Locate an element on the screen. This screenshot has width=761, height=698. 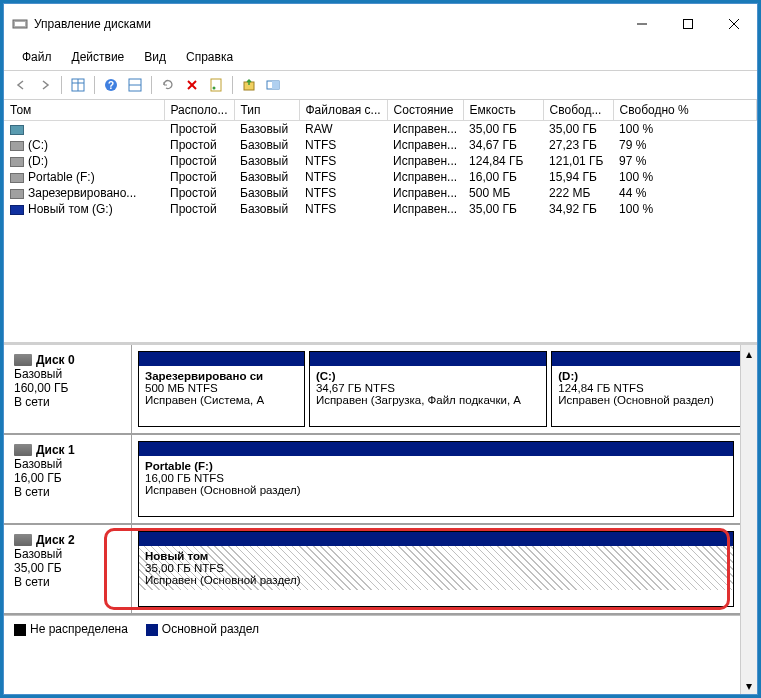
partition-status: Исправен (Система, А is located at coordinates (222, 400).